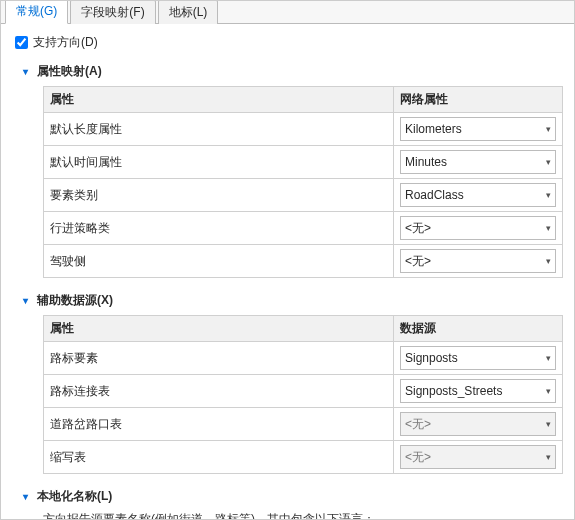 This screenshot has height=520, width=575. What do you see at coordinates (219, 262) in the screenshot?
I see `attribute-cell: 驾驶侧` at bounding box center [219, 262].